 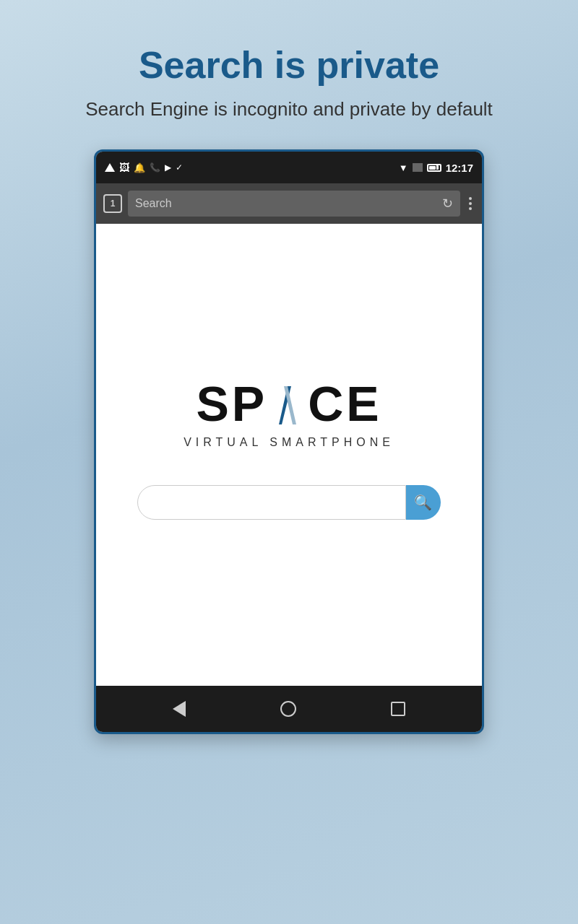 I want to click on search-input, so click(x=272, y=502).